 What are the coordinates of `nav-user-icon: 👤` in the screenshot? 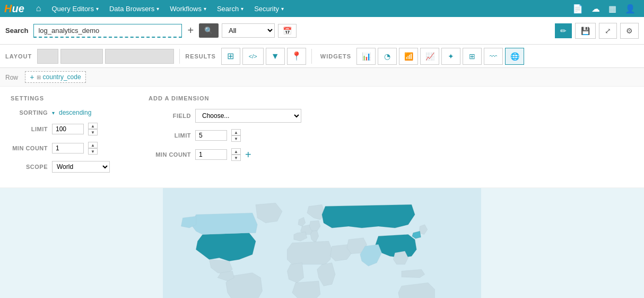 It's located at (630, 8).